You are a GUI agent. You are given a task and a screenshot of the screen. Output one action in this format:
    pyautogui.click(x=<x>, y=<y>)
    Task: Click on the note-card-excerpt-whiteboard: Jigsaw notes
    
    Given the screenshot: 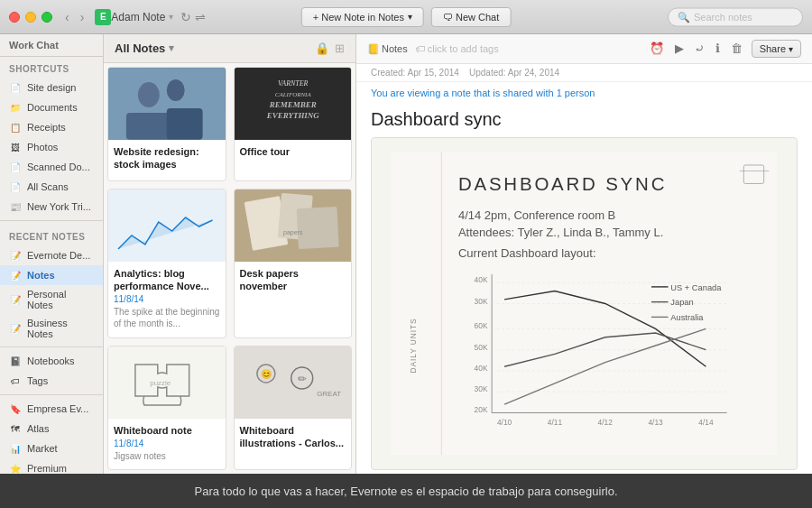 What is the action you would take?
    pyautogui.click(x=167, y=457)
    